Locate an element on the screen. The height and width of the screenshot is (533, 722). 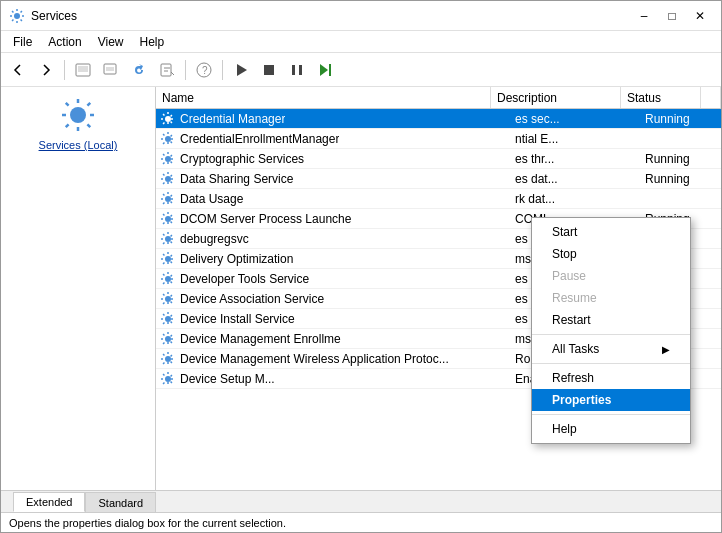
row-name-cell: Credential Manager is located at coordinates (334, 118).